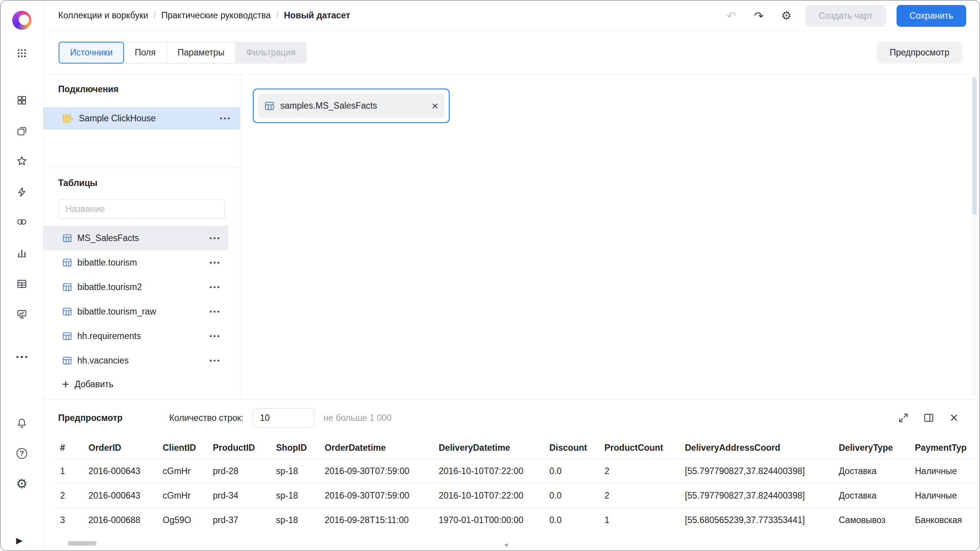  What do you see at coordinates (283, 418) in the screenshot?
I see `row-count-input` at bounding box center [283, 418].